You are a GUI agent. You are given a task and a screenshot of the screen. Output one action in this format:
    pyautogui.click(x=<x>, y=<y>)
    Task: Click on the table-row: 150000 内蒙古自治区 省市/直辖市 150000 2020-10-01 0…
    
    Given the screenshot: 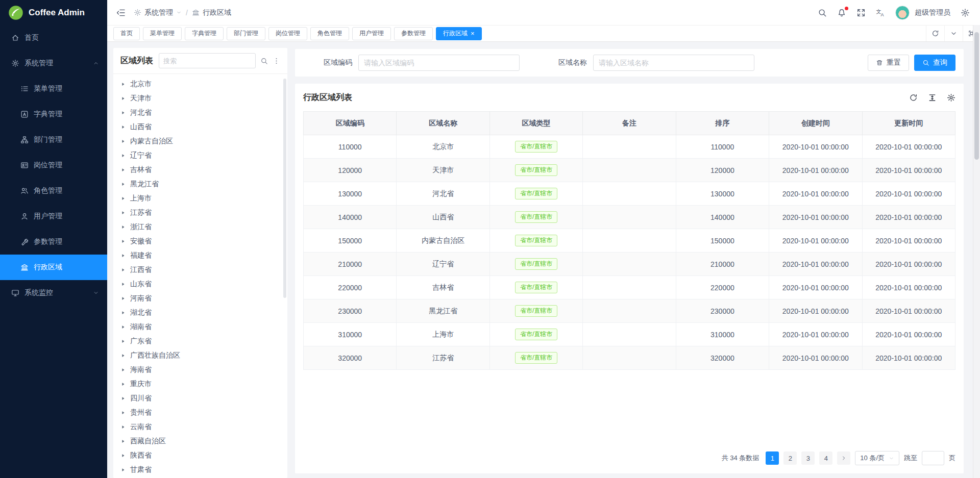 What is the action you would take?
    pyautogui.click(x=630, y=241)
    